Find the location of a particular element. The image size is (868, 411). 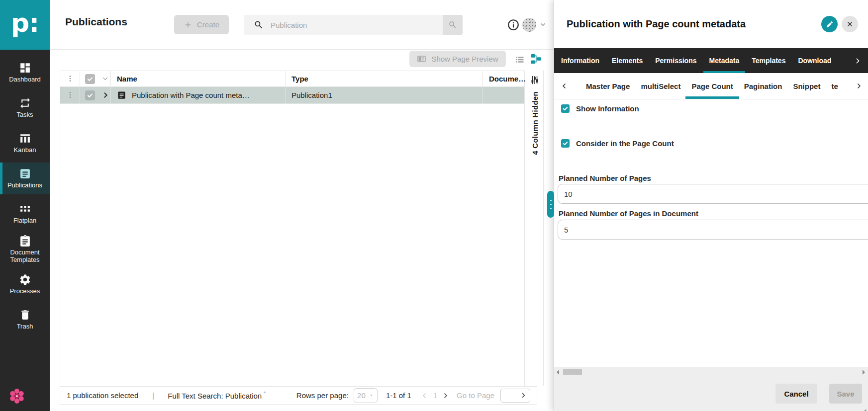

flatplan-icon is located at coordinates (25, 209).